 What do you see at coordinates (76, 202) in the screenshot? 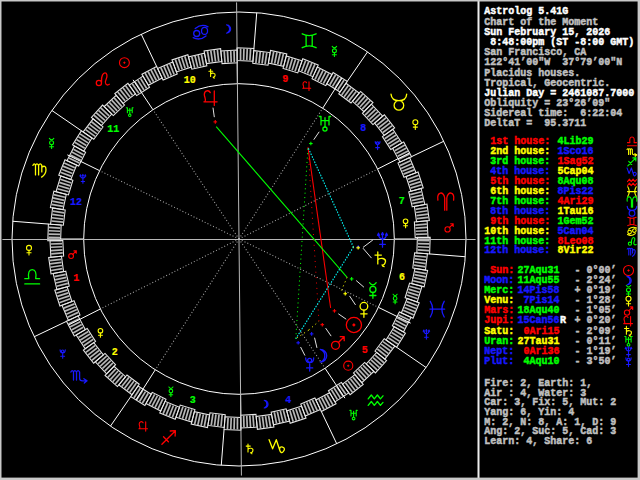
I see `svg-text: 12` at bounding box center [76, 202].